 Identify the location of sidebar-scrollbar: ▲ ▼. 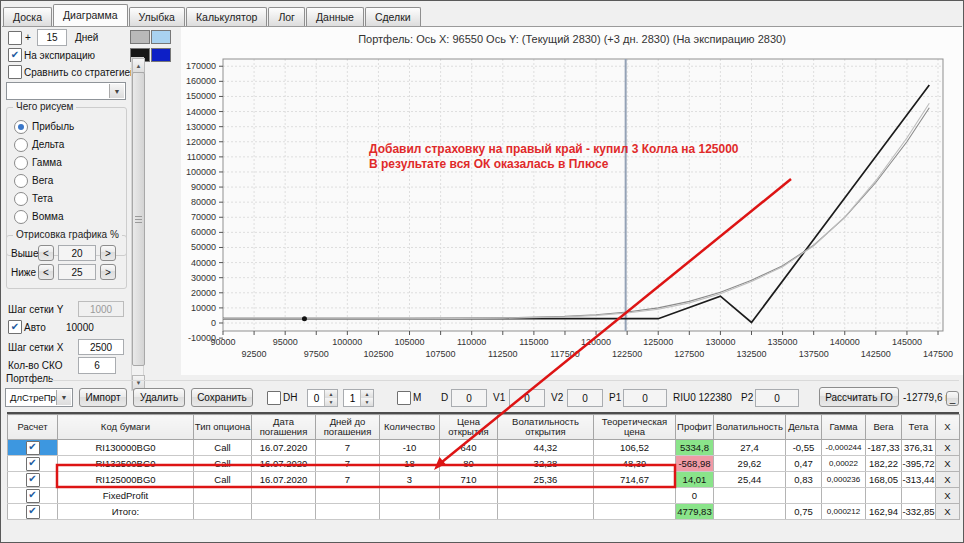
(138, 224).